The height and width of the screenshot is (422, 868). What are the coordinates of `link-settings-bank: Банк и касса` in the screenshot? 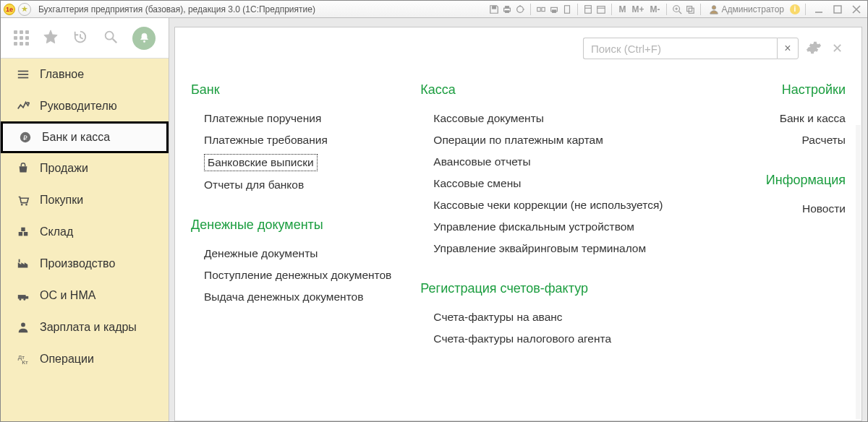 It's located at (806, 119).